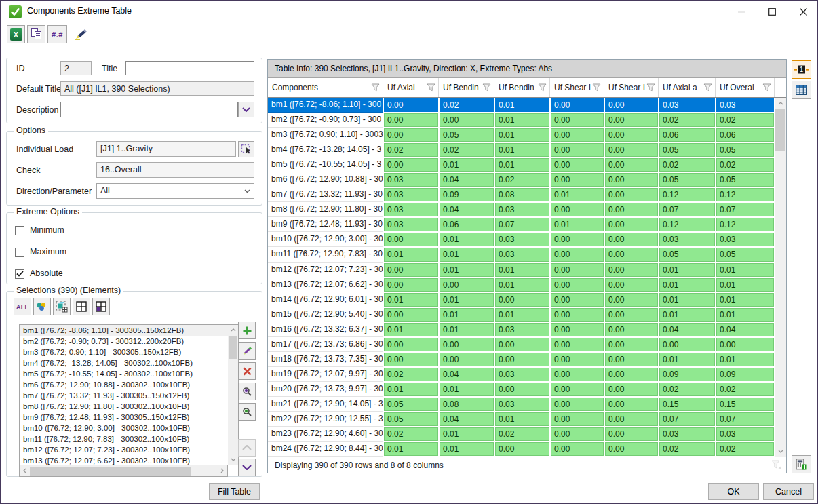  What do you see at coordinates (247, 351) in the screenshot?
I see `edit-selection-button` at bounding box center [247, 351].